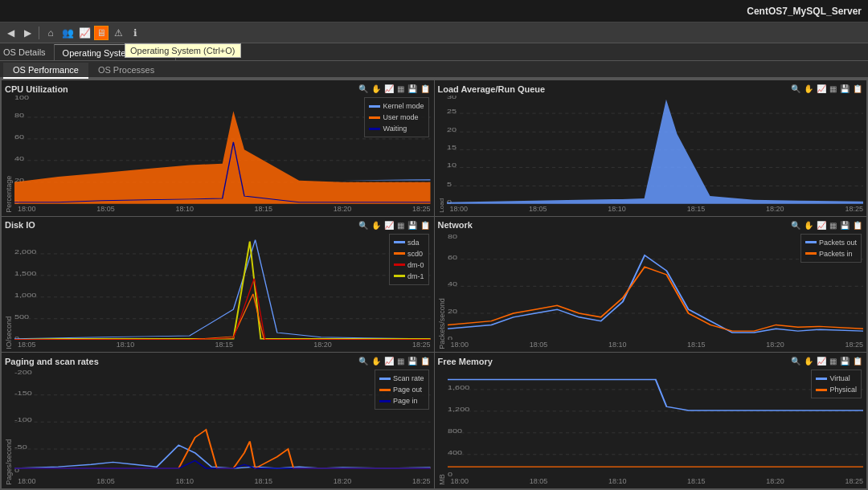 The image size is (868, 490). I want to click on svg-text: 20, so click(452, 310).